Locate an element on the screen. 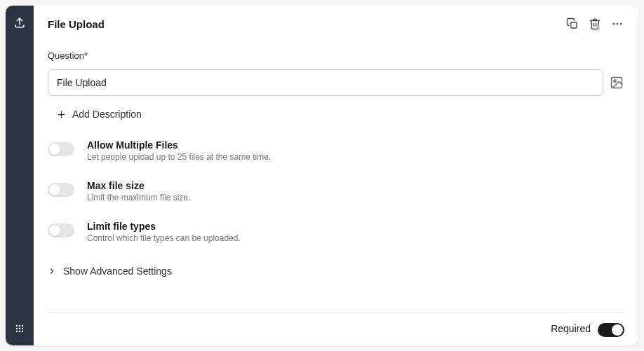 Image resolution: width=644 pixels, height=351 pixels. allow-multiple-text: Allow Multiple Files Let people upload u… is located at coordinates (179, 151).